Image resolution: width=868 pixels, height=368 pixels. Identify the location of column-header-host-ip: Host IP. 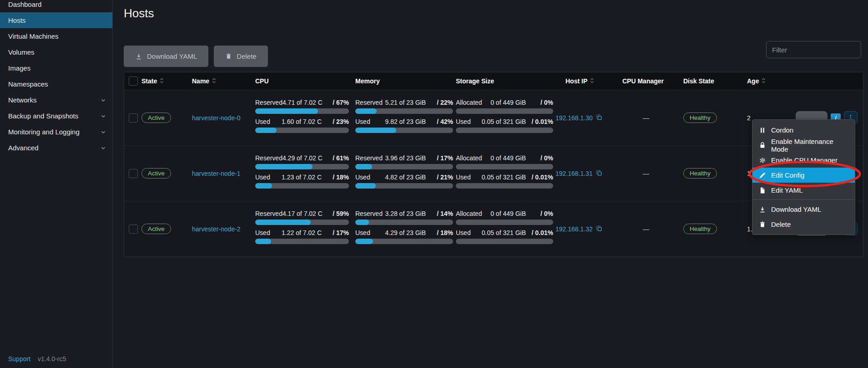
(589, 81).